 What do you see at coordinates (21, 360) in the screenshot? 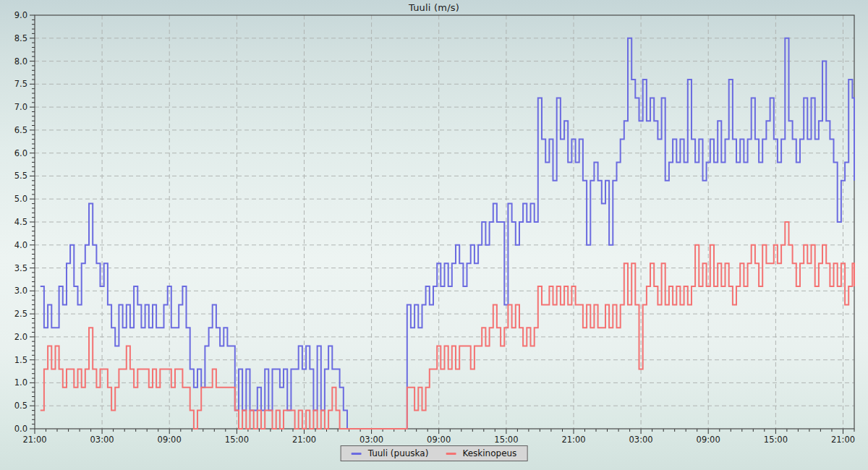
I see `y-tick-label: 1.5` at bounding box center [21, 360].